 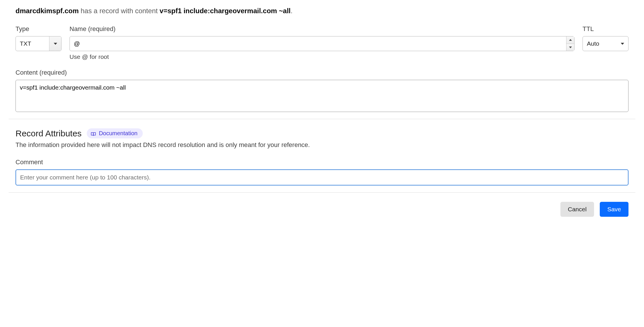 What do you see at coordinates (322, 73) in the screenshot?
I see `content-label: Content (required)` at bounding box center [322, 73].